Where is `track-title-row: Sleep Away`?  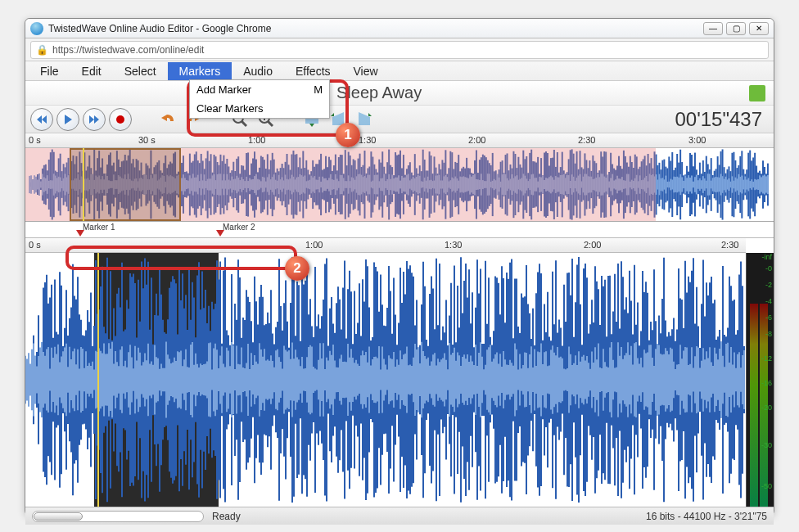 track-title-row: Sleep Away is located at coordinates (400, 93).